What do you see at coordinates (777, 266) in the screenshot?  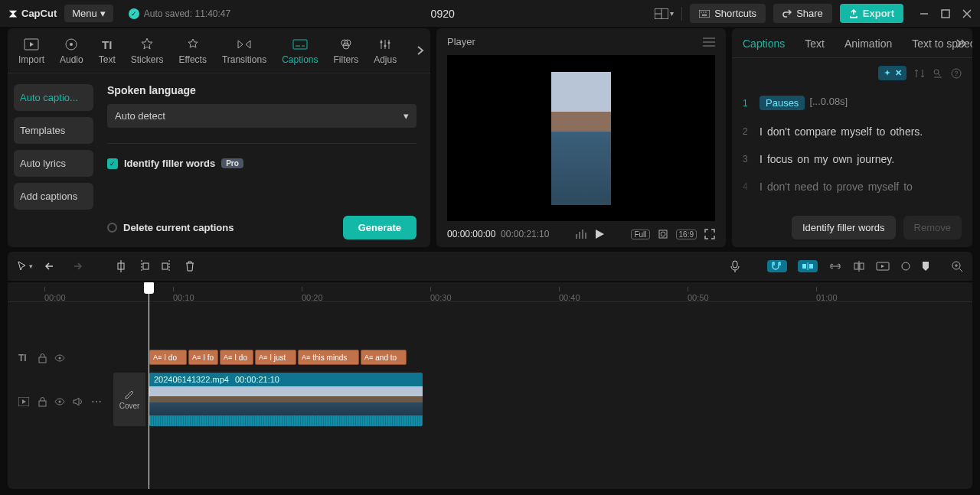 I see `magnet-on-icon` at bounding box center [777, 266].